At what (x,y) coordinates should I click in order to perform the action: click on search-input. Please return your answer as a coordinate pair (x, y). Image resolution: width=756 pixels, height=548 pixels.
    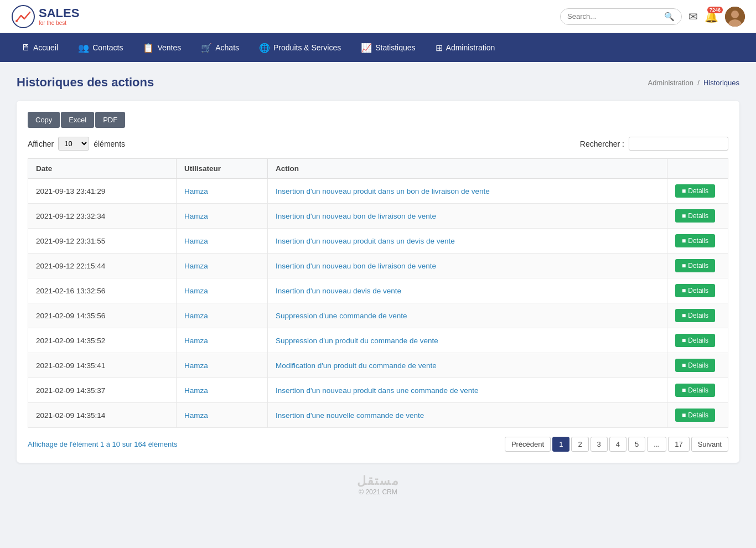
    Looking at the image, I should click on (615, 17).